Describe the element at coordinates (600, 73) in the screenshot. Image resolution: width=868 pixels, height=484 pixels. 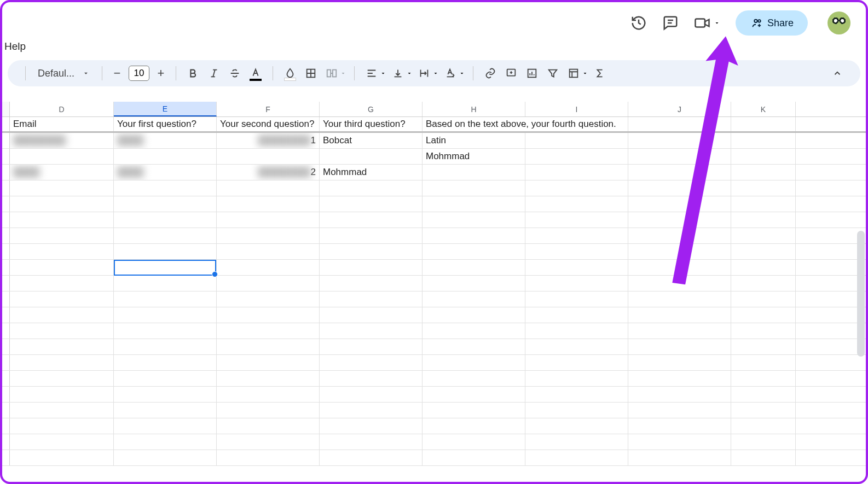
I see `functions-button` at that location.